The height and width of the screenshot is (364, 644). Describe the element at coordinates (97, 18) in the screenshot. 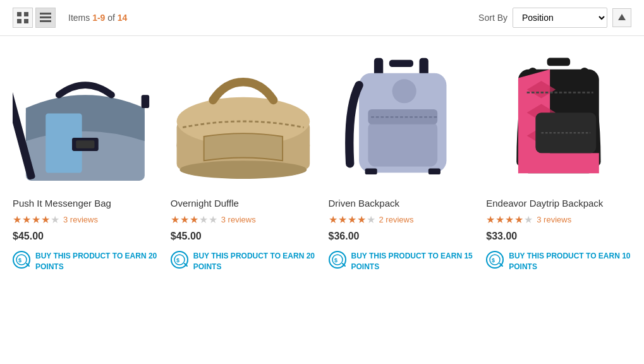

I see `items-count: Items 1-9 of 14` at that location.